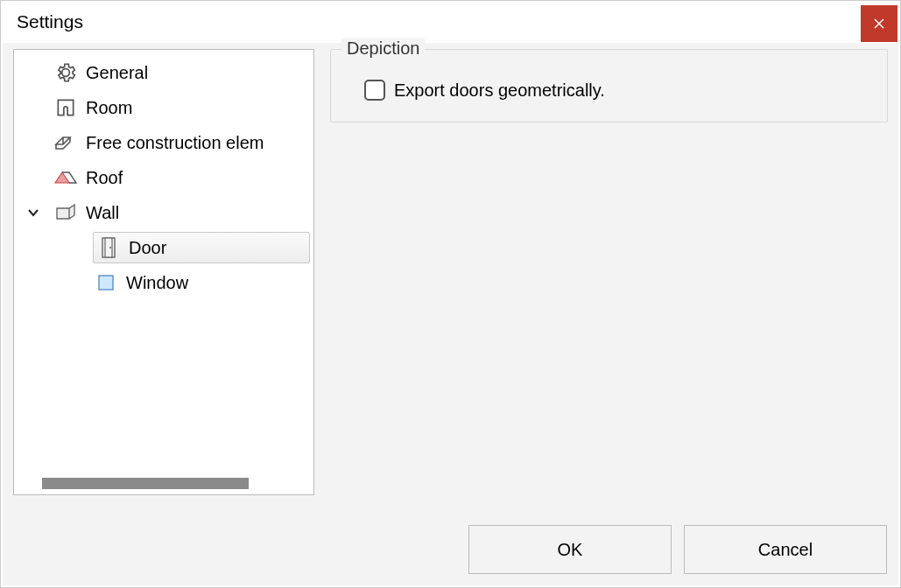 This screenshot has height=588, width=901. I want to click on window-icon, so click(106, 283).